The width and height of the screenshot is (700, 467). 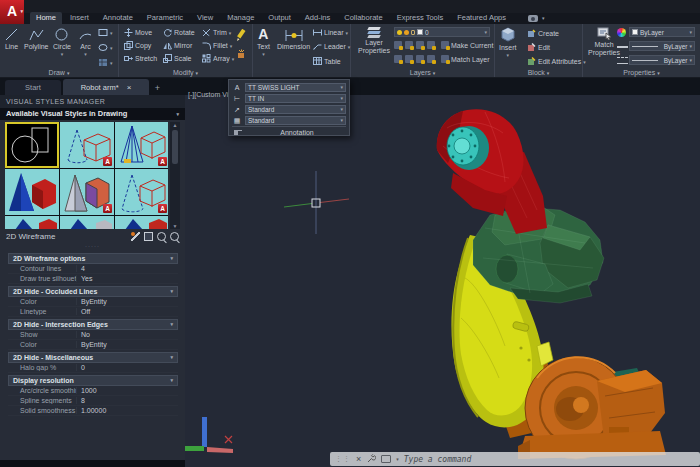 What do you see at coordinates (32, 192) in the screenshot?
I see `thumbnail-realistic-style` at bounding box center [32, 192].